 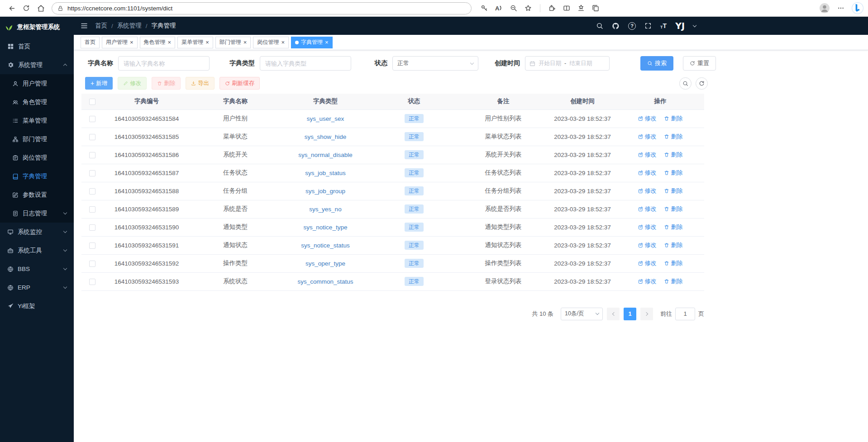 What do you see at coordinates (326, 119) in the screenshot?
I see `dict-type-link: sys_user_sex` at bounding box center [326, 119].